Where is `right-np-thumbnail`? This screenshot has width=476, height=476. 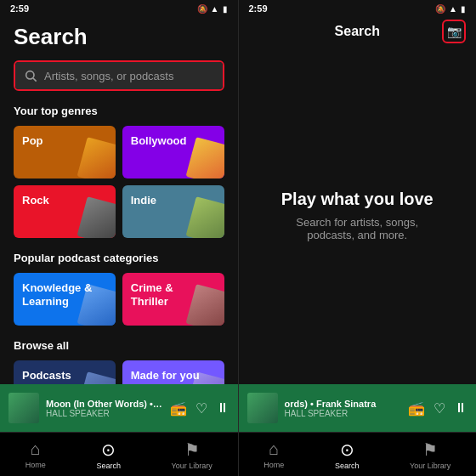
right-np-thumbnail is located at coordinates (263, 408).